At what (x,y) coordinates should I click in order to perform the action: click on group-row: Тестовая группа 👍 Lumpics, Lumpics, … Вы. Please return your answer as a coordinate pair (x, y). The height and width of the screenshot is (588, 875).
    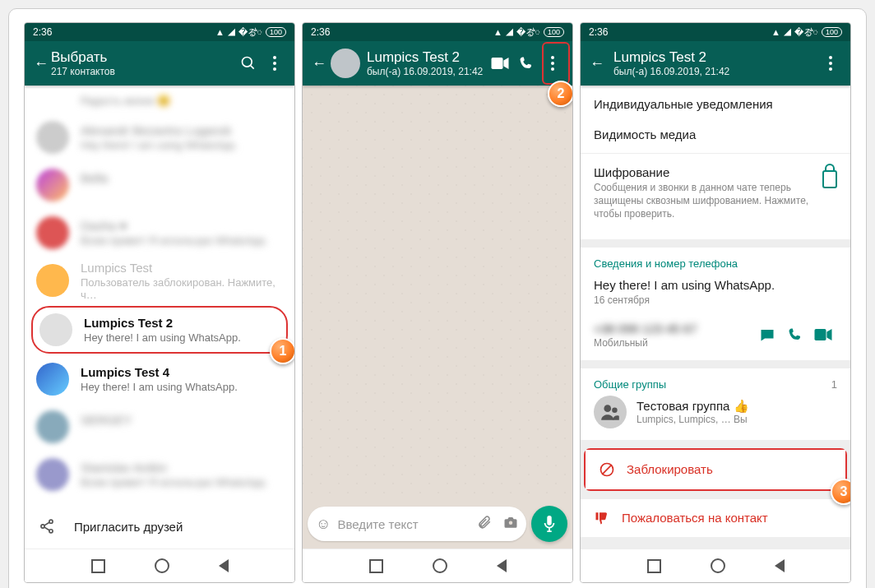
    Looking at the image, I should click on (715, 410).